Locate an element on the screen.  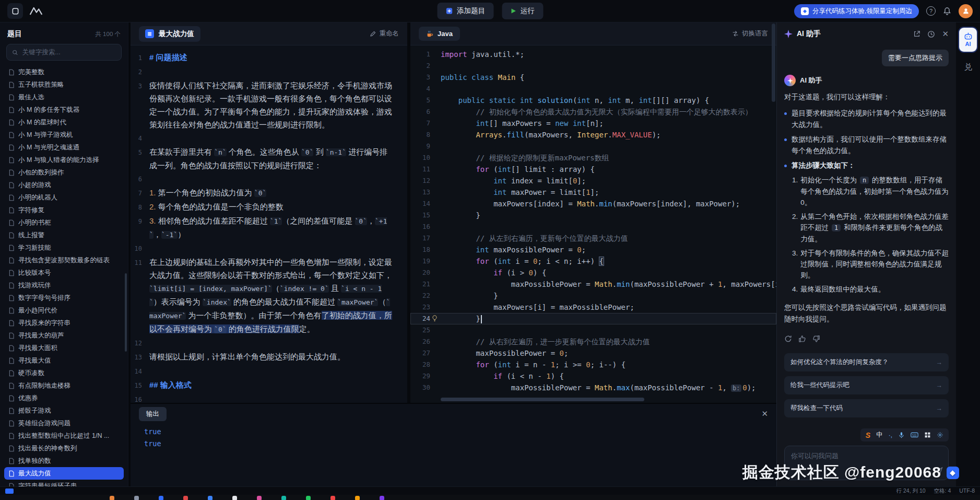
sidebar-item: 有点限制地走楼梯 is located at coordinates (64, 386).